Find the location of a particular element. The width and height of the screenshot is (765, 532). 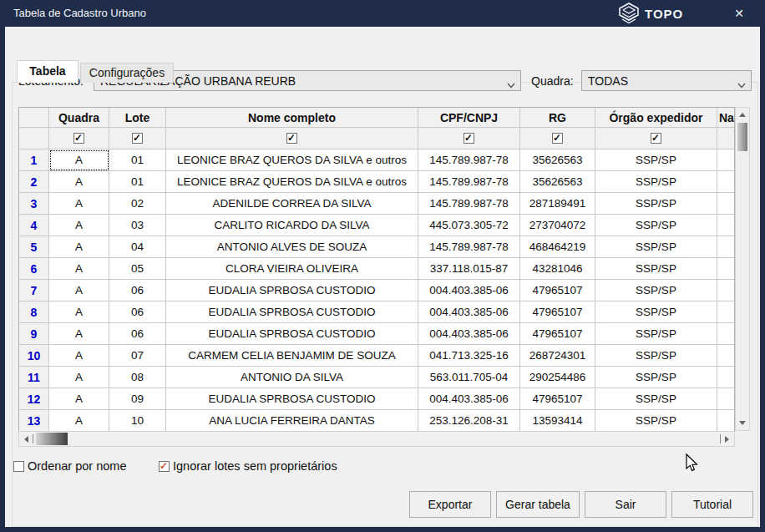

cell-lote: 07 is located at coordinates (138, 356).